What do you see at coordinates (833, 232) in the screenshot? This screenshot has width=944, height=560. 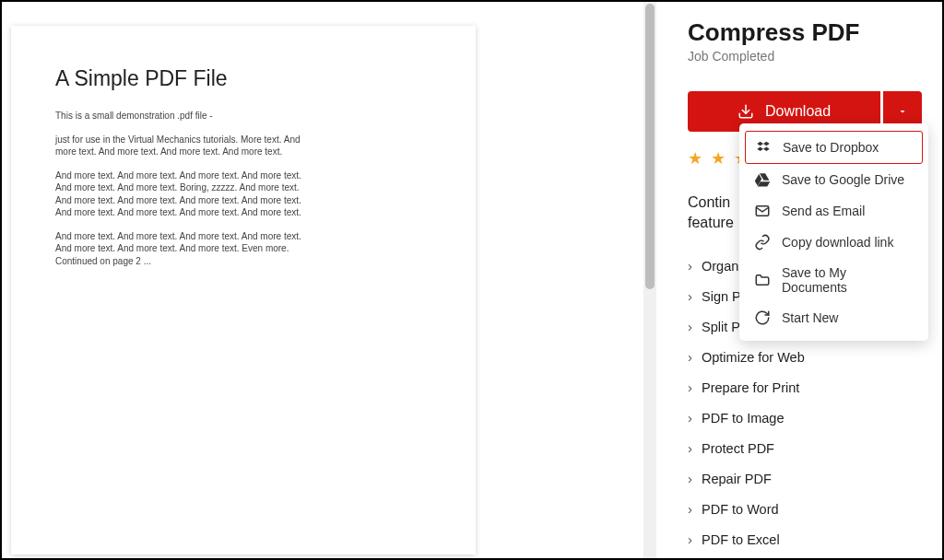 I see `download-options-popover: Save to Dropbox Save to Google Drive Sen…` at bounding box center [833, 232].